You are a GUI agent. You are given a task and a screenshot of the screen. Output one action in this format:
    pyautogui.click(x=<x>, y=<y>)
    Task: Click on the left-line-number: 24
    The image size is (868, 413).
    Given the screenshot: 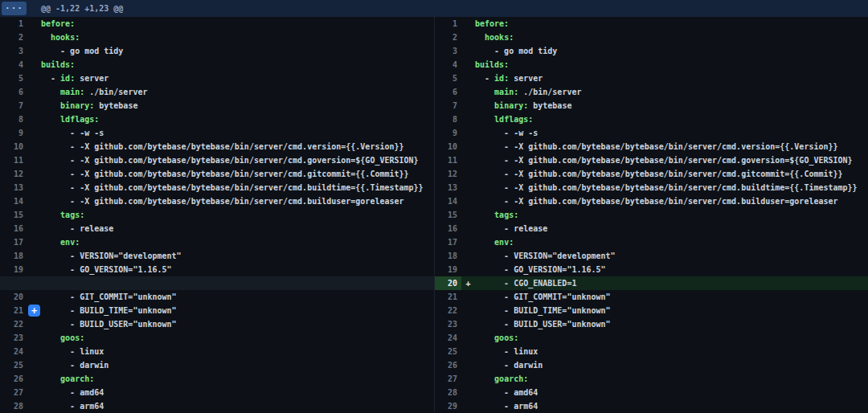 What is the action you would take?
    pyautogui.click(x=14, y=352)
    